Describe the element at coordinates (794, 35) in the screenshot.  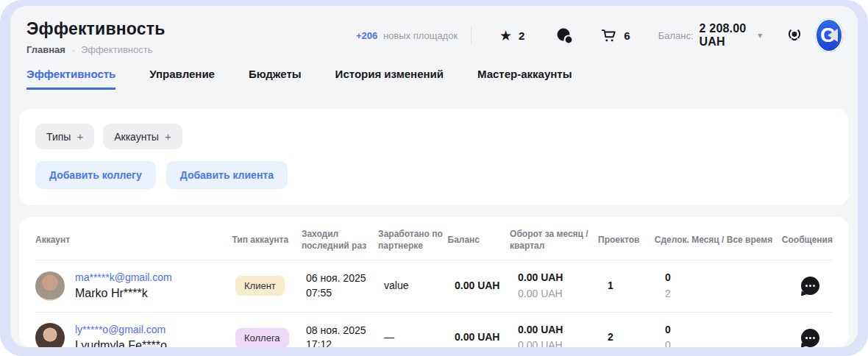
I see `assistant-button` at that location.